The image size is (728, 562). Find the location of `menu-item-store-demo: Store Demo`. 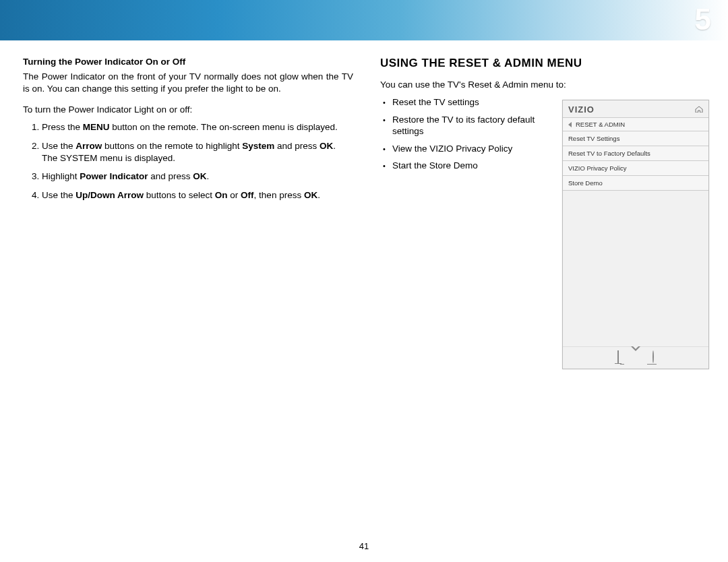

menu-item-store-demo: Store Demo is located at coordinates (636, 183).